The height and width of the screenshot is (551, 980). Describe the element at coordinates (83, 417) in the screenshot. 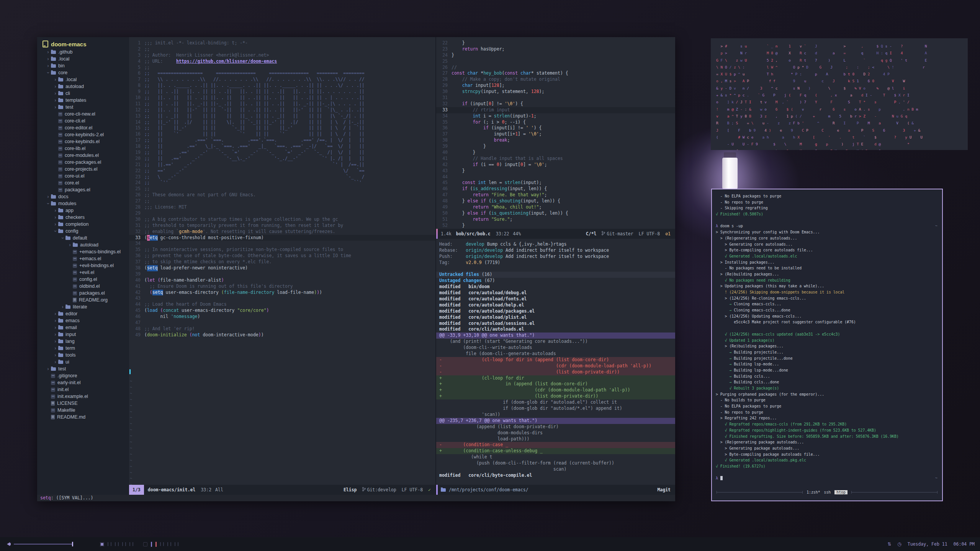

I see `tree-item: README.md` at that location.